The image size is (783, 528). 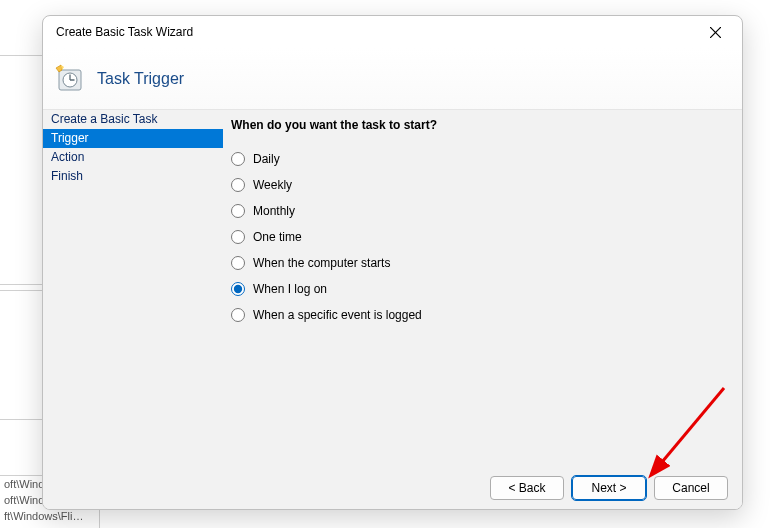 I want to click on bg-list-item: ft\Windows\Fli…, so click(x=52, y=516).